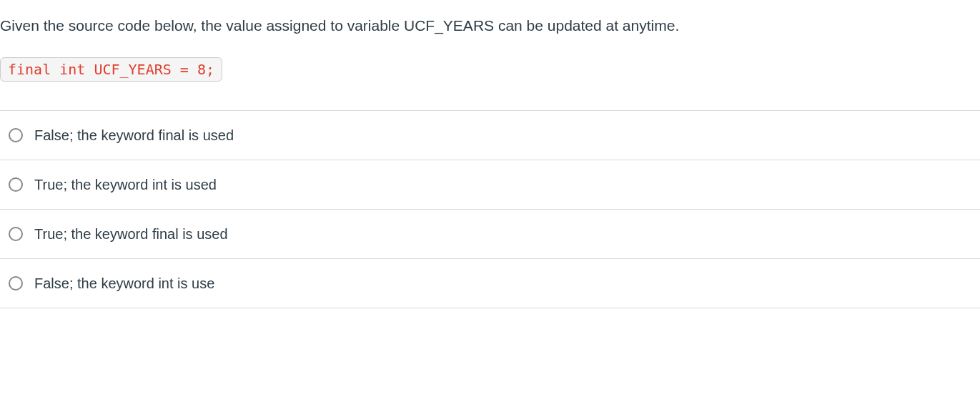  I want to click on option-label: False; the keyword final is used, so click(134, 135).